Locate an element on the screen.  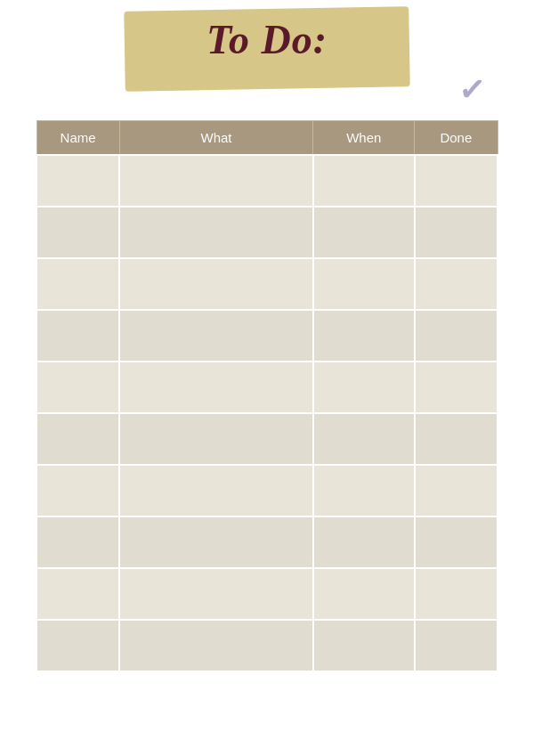
cell-when-row2 is located at coordinates (364, 284).